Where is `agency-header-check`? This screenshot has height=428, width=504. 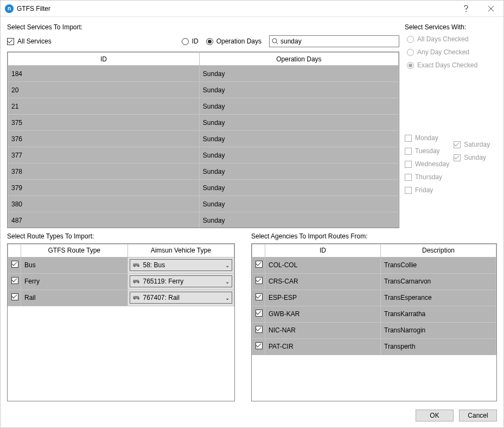
agency-header-check is located at coordinates (259, 250).